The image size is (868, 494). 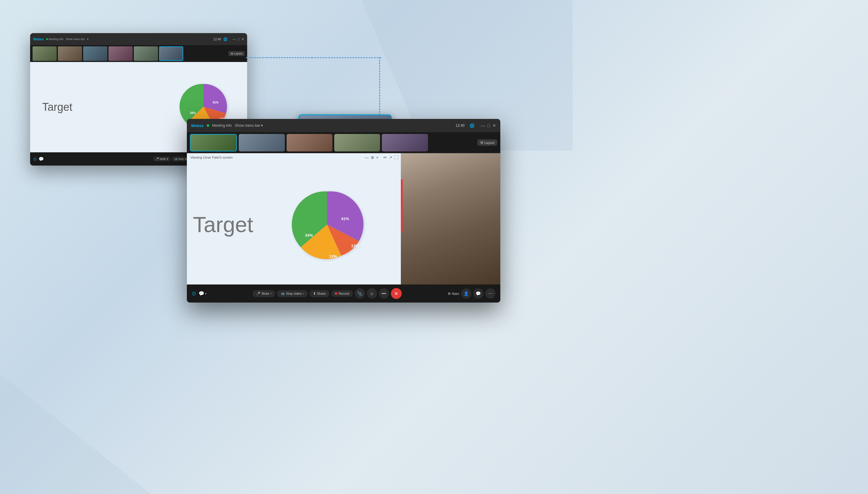 I want to click on participant-strip-back: ⊞ Layout, so click(x=139, y=54).